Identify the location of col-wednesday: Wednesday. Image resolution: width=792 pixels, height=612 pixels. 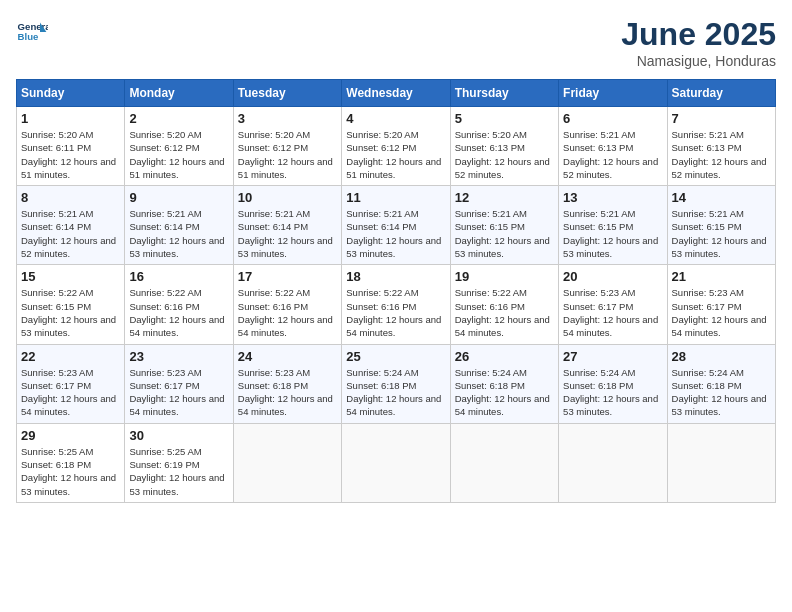
(396, 94).